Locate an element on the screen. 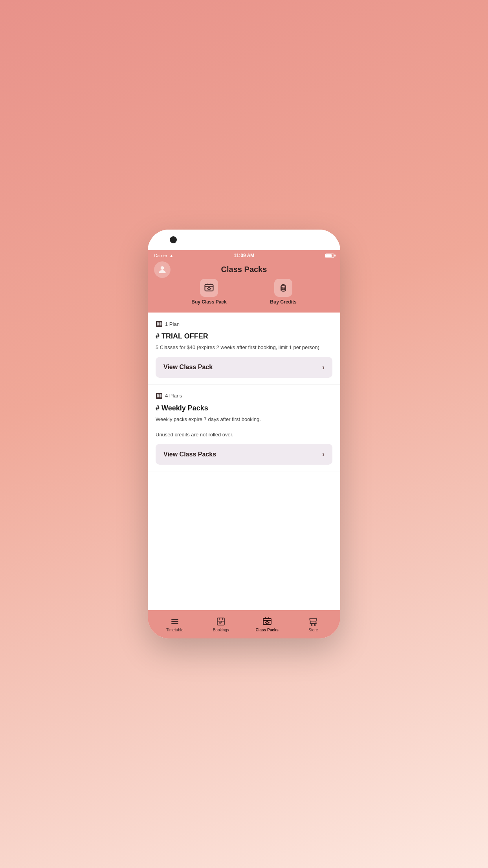 The height and width of the screenshot is (868, 488). weekly-desc: Weekly packs expire 7 days after first b… is located at coordinates (244, 427).